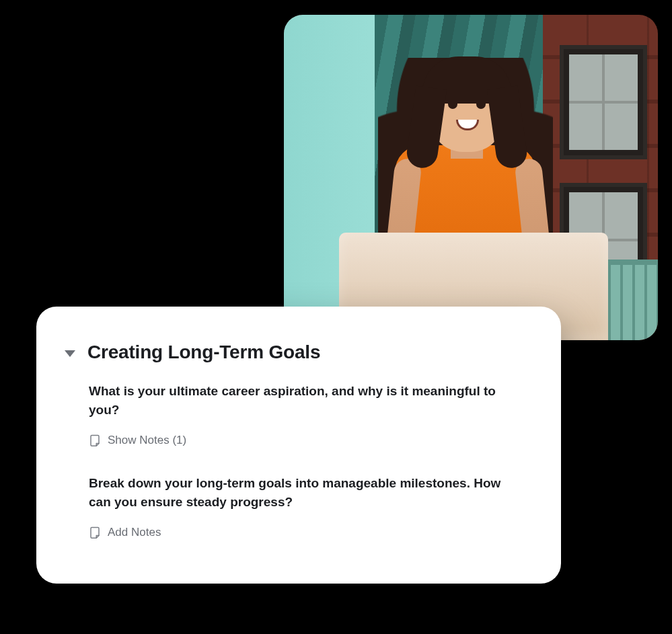 The image size is (672, 634). Describe the element at coordinates (135, 532) in the screenshot. I see `notes-action-label: Add Notes` at that location.